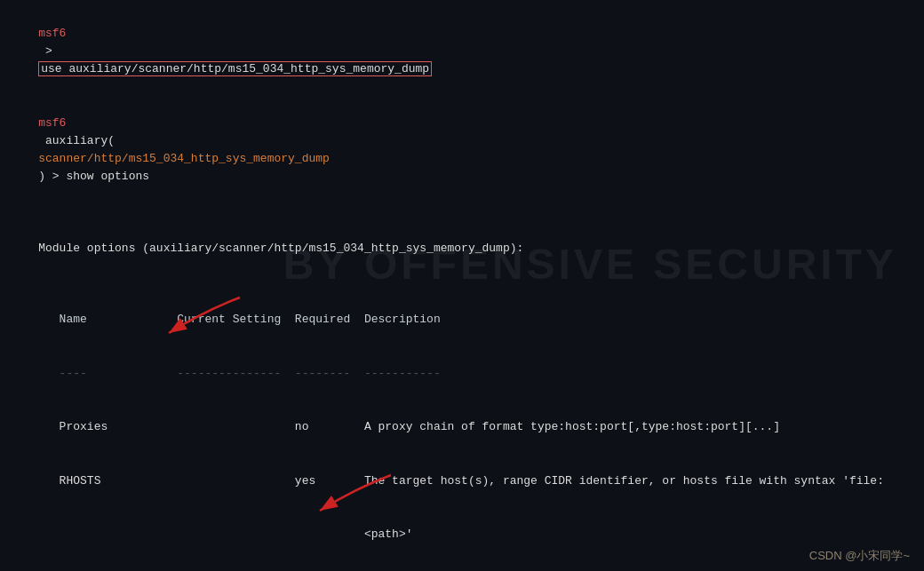  Describe the element at coordinates (462, 320) in the screenshot. I see `table-header: Name Current Setting Required Descriptio…` at that location.